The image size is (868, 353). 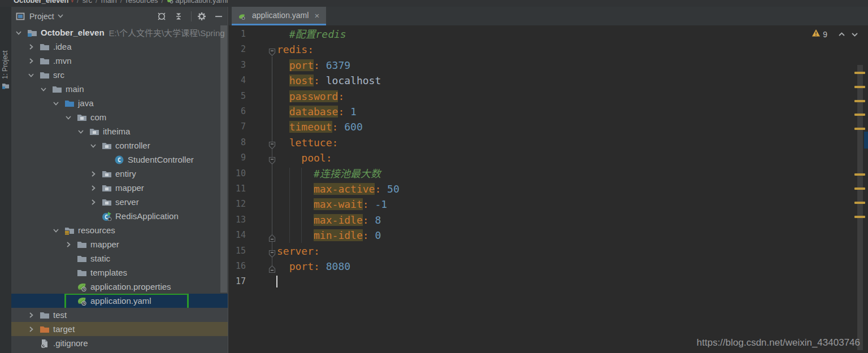 I want to click on project-panel-title: Project, so click(x=42, y=16).